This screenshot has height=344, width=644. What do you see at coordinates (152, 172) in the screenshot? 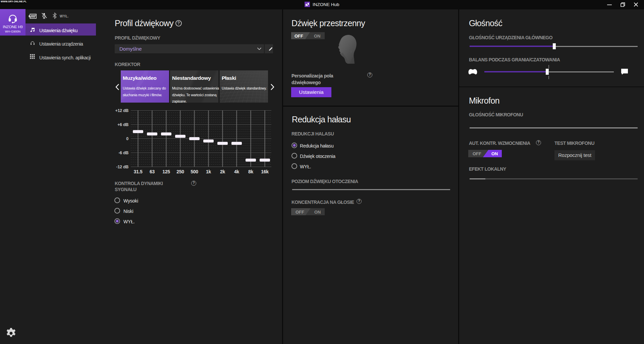
I see `svg-text: 63` at bounding box center [152, 172].